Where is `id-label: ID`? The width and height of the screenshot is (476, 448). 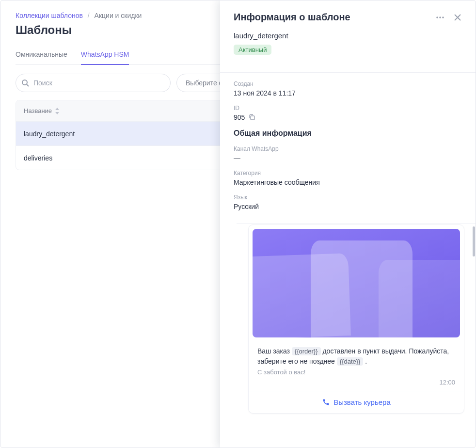
id-label: ID is located at coordinates (348, 108).